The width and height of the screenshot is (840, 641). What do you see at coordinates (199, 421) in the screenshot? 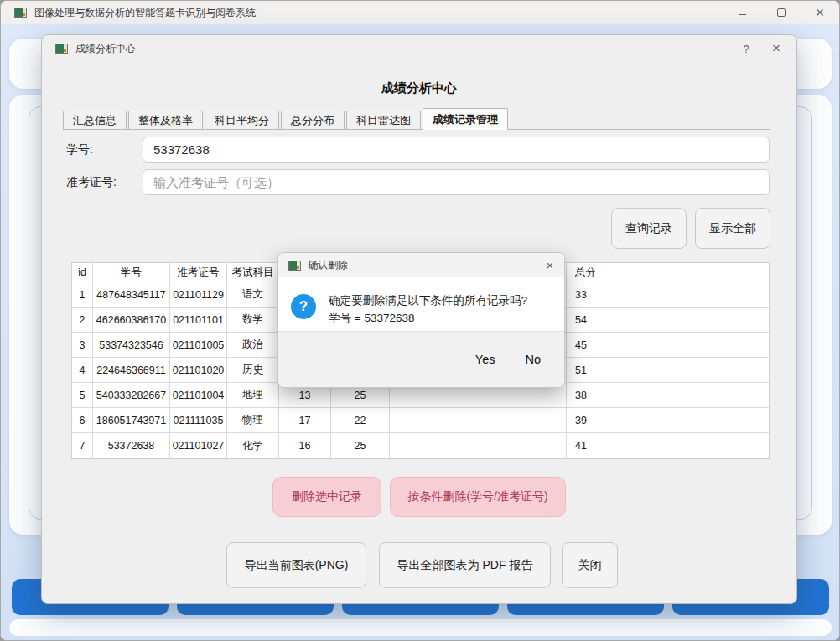
I see `table-cell: 021111035` at bounding box center [199, 421].